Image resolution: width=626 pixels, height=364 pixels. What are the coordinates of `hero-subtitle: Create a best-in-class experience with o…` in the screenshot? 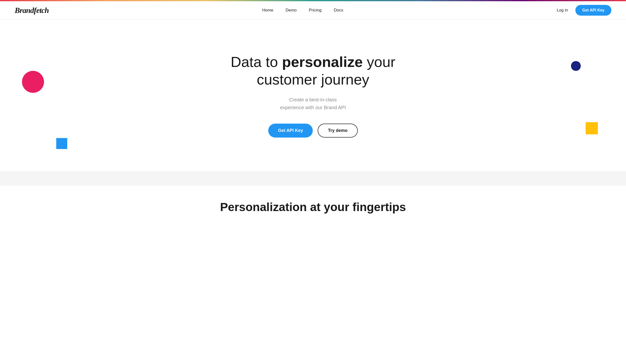 It's located at (313, 104).